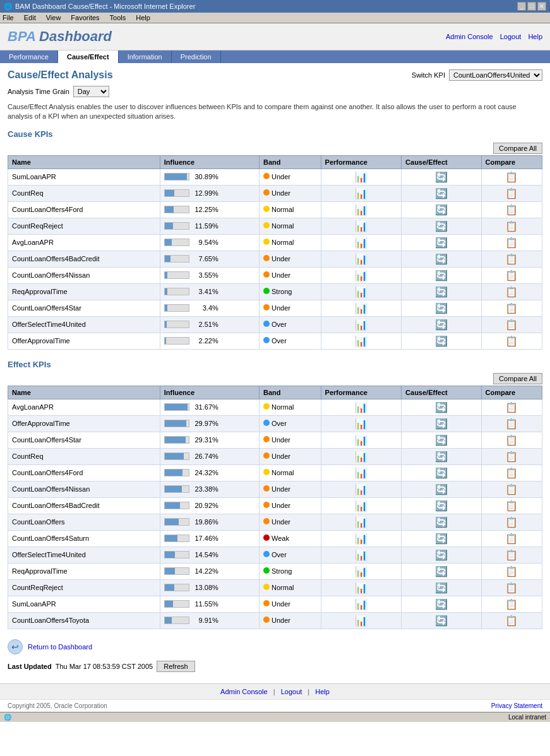 The width and height of the screenshot is (550, 756). Describe the element at coordinates (532, 6) in the screenshot. I see `maximize-button: □` at that location.